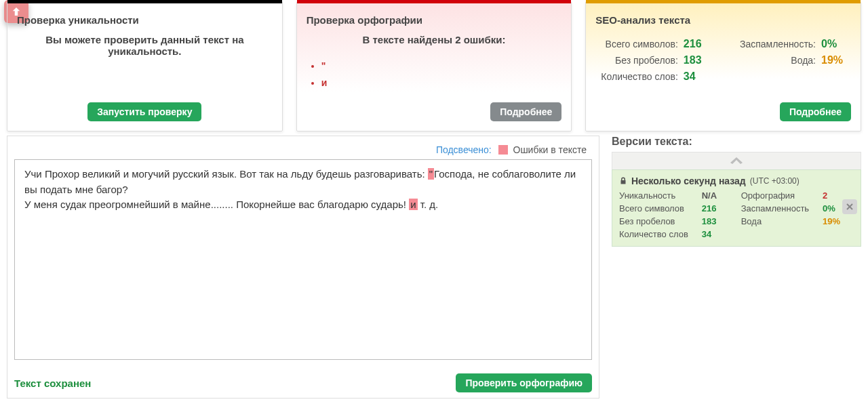 The width and height of the screenshot is (868, 408). I want to click on lock-icon, so click(623, 181).